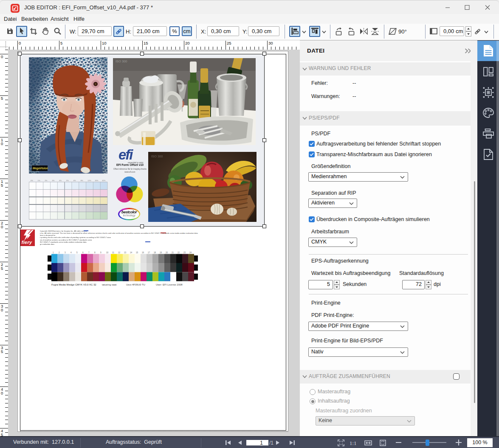 The image size is (499, 448). I want to click on svg-text: 15, so click(146, 43).